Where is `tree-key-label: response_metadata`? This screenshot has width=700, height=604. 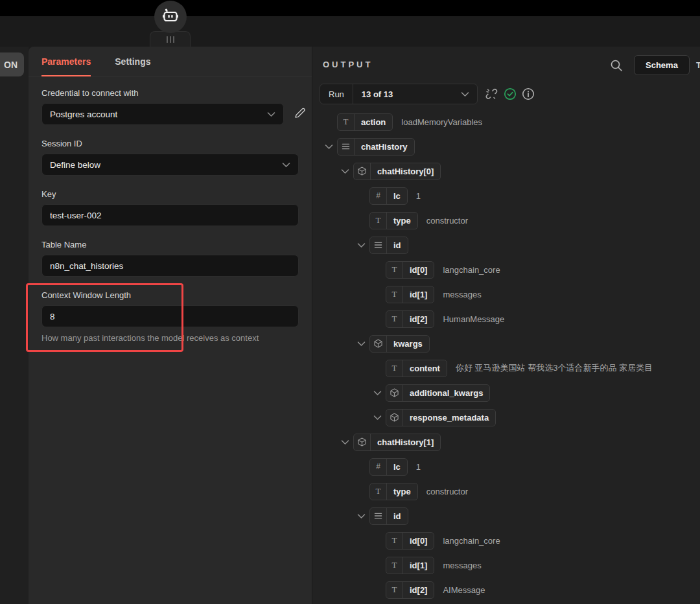 tree-key-label: response_metadata is located at coordinates (449, 417).